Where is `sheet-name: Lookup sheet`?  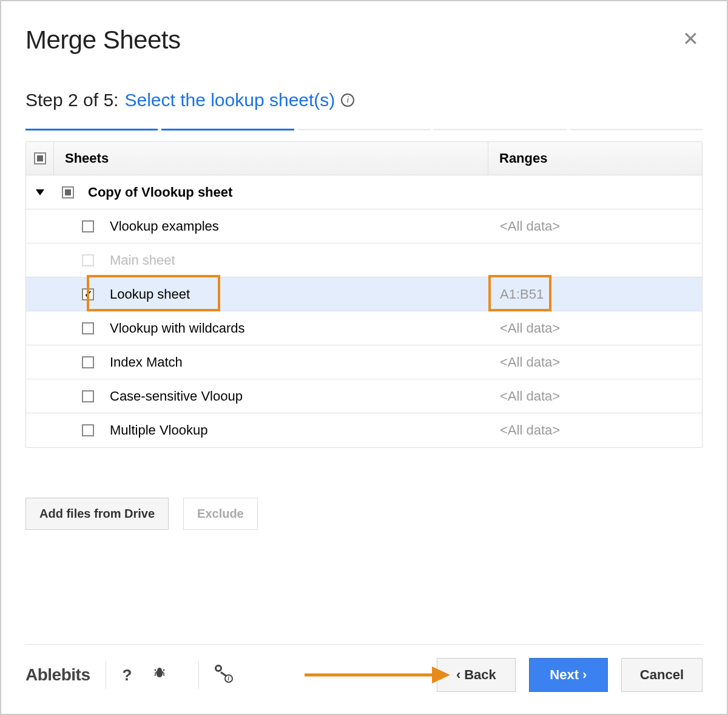 sheet-name: Lookup sheet is located at coordinates (296, 294).